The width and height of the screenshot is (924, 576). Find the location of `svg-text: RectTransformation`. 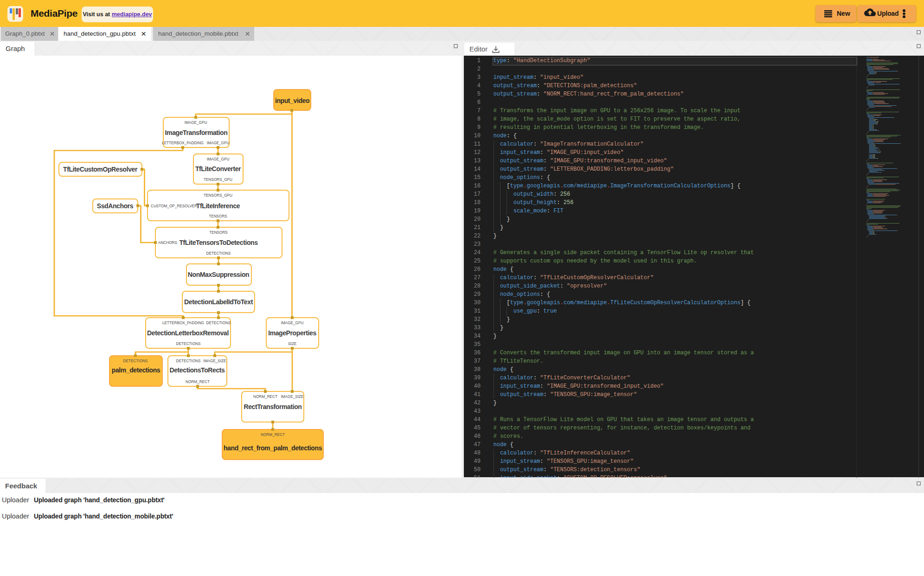

svg-text: RectTransformation is located at coordinates (273, 407).